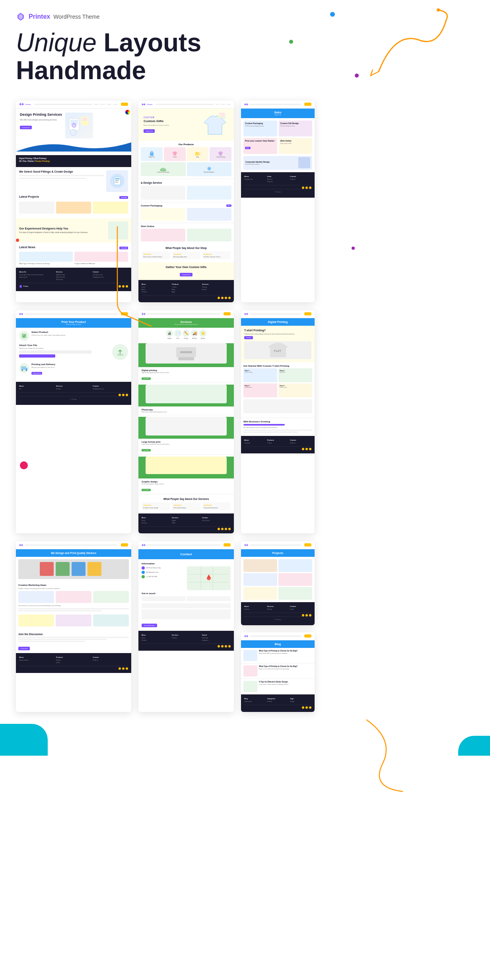 The height and width of the screenshot is (980, 490). What do you see at coordinates (175, 154) in the screenshot?
I see `product-tshirt1: T-shirt` at bounding box center [175, 154].